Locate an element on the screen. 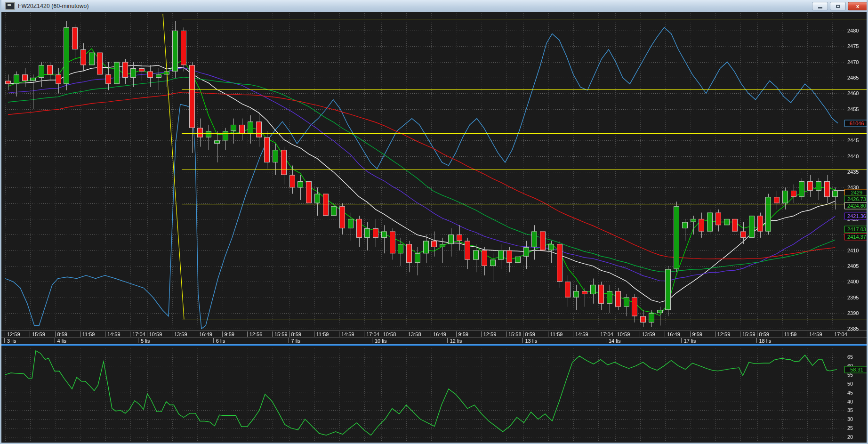  price-axis-tick: 2435 is located at coordinates (853, 172).